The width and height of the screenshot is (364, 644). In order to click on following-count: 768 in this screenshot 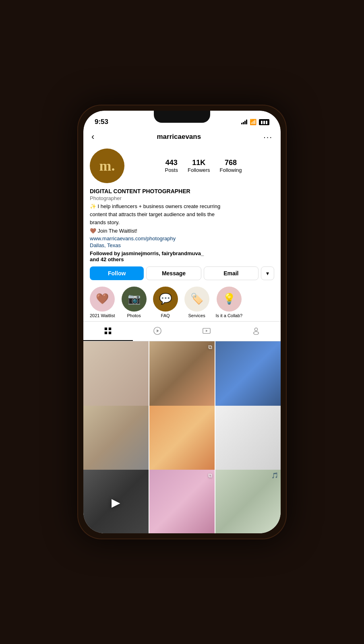, I will do `click(231, 163)`.